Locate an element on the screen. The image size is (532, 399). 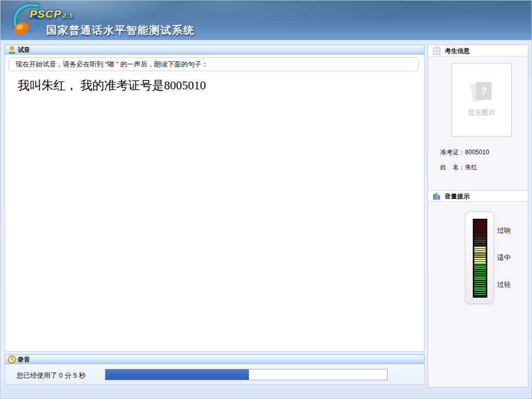
meter-zone-red is located at coordinates (480, 229).